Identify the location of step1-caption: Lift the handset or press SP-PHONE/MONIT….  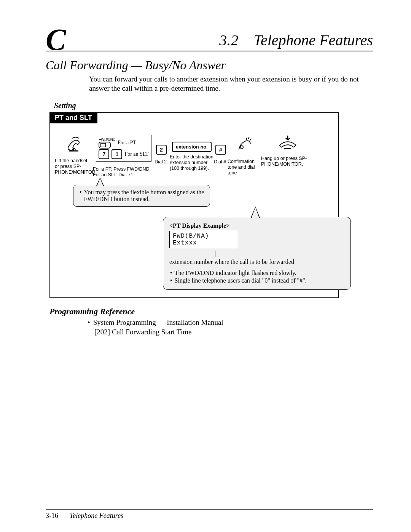
(74, 167).